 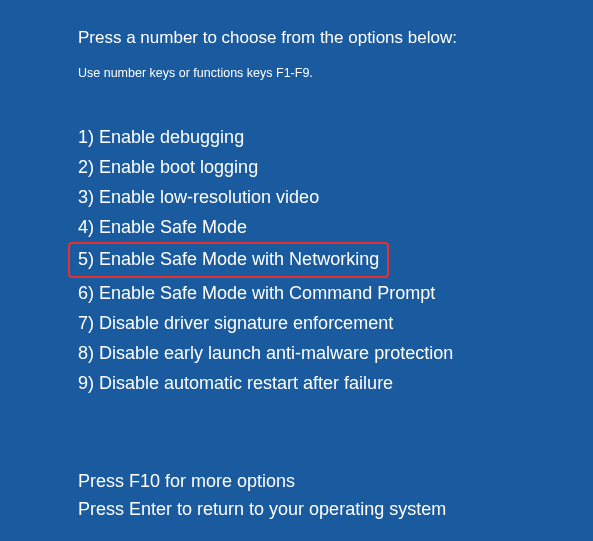 I want to click on option-6-enable-safe-mode-command-prompt: 6) Enable Safe Mode with Command Prompt, so click(x=336, y=293).